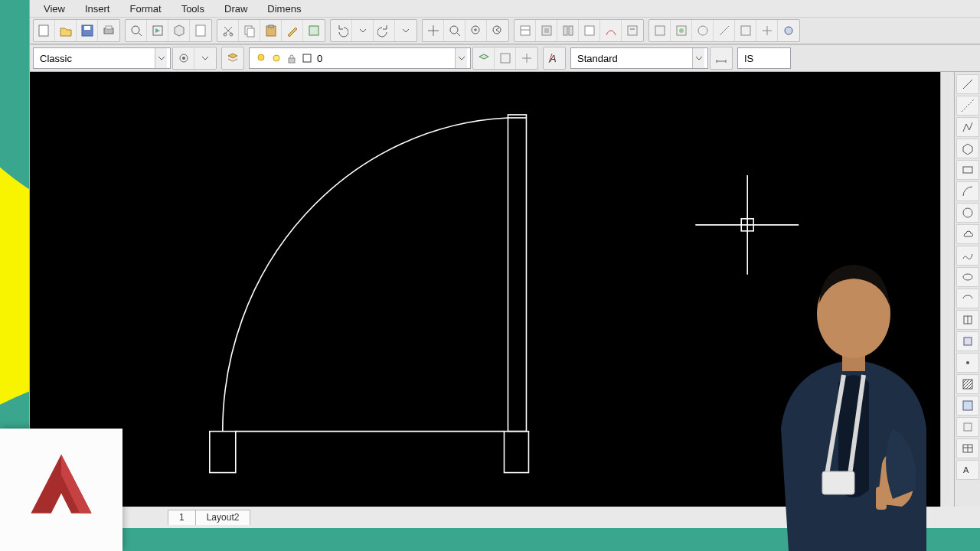 The height and width of the screenshot is (551, 980). Describe the element at coordinates (363, 31) in the screenshot. I see `undo-dropdown-icon` at that location.